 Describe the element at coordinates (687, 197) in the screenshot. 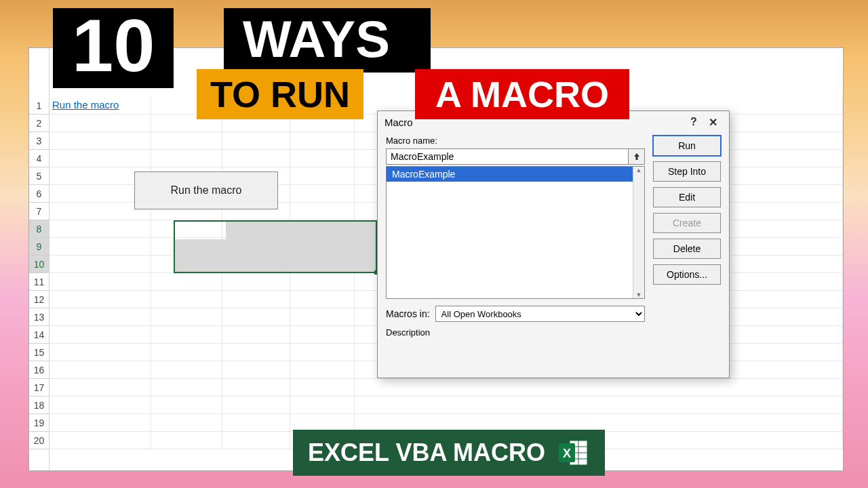

I see `edit-button: Edit` at that location.